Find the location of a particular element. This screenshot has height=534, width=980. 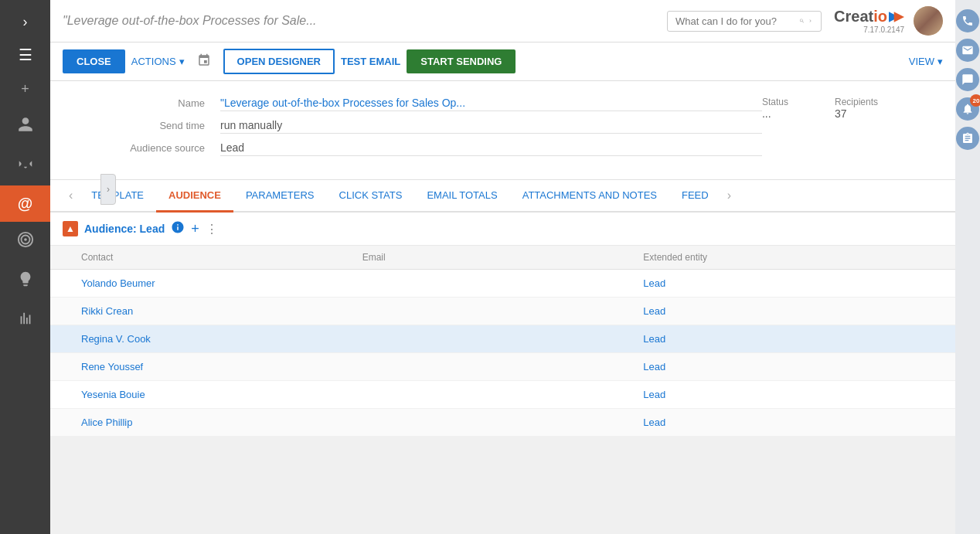

recipients-label: Recipients is located at coordinates (856, 102).